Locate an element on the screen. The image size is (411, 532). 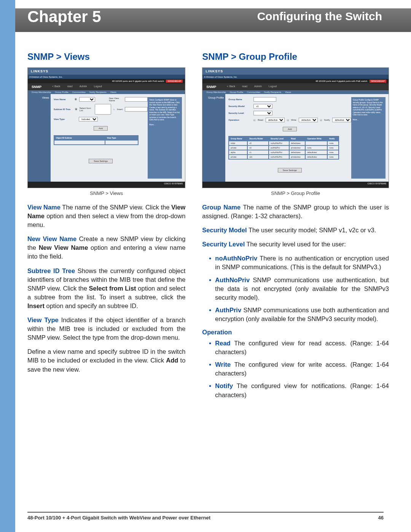
table-row: privatev3authNoPrivprivateviewnonenone is located at coordinates (284, 148).